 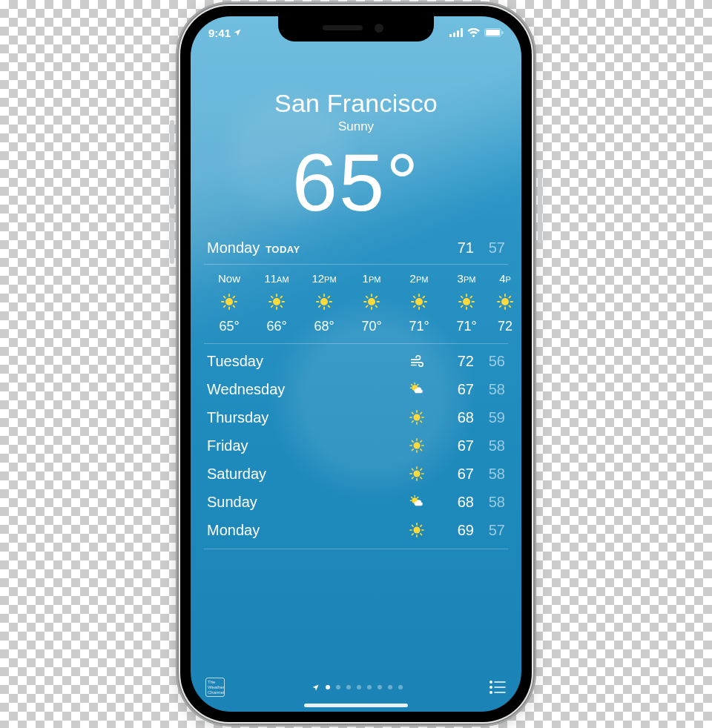 I want to click on status-time-group: 9:41, so click(x=225, y=33).